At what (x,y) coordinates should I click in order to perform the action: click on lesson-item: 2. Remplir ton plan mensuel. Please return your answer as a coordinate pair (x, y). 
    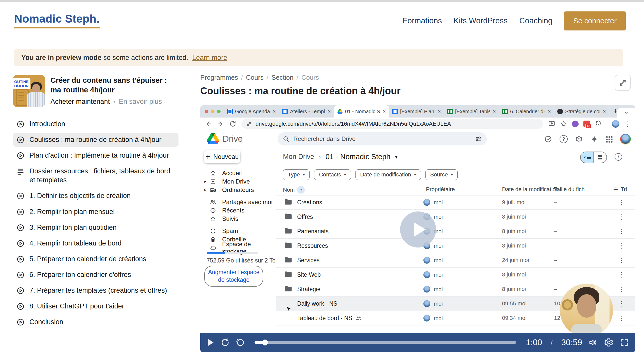
    Looking at the image, I should click on (96, 212).